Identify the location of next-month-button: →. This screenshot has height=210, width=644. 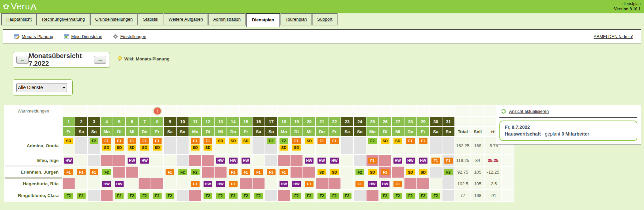
(100, 60).